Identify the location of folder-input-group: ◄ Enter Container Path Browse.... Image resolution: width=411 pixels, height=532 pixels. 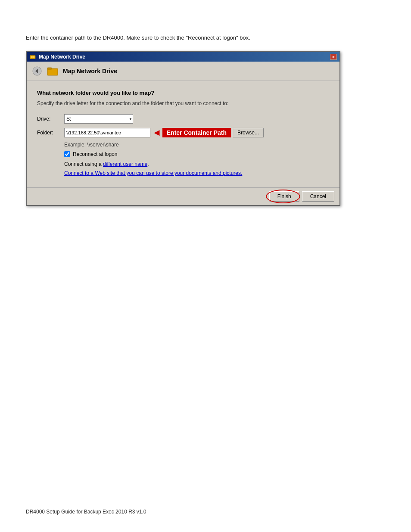
(164, 133).